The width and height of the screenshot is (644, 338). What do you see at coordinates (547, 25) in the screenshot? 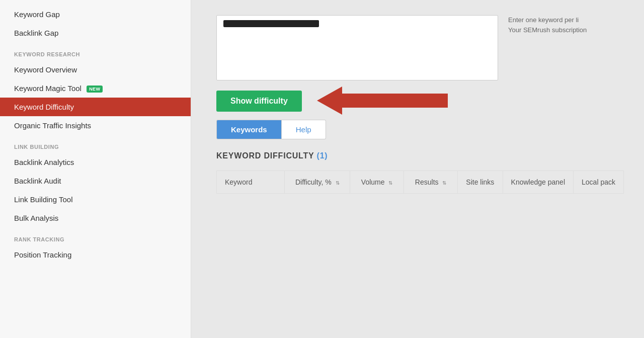
I see `textarea-hint: Enter one keyword per li Your SEMrush su…` at bounding box center [547, 25].